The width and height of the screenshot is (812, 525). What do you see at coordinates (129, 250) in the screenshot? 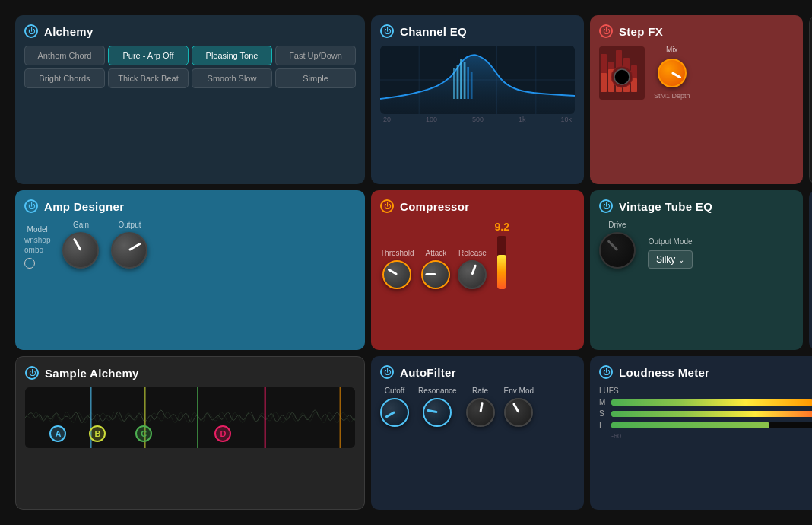
I see `amp-output-knob` at bounding box center [129, 250].